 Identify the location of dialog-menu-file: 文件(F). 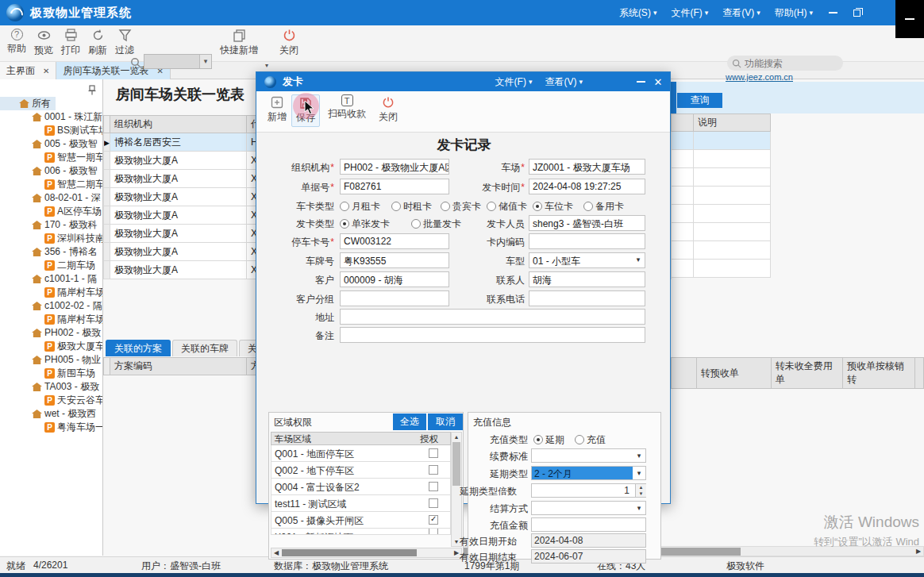
(514, 83).